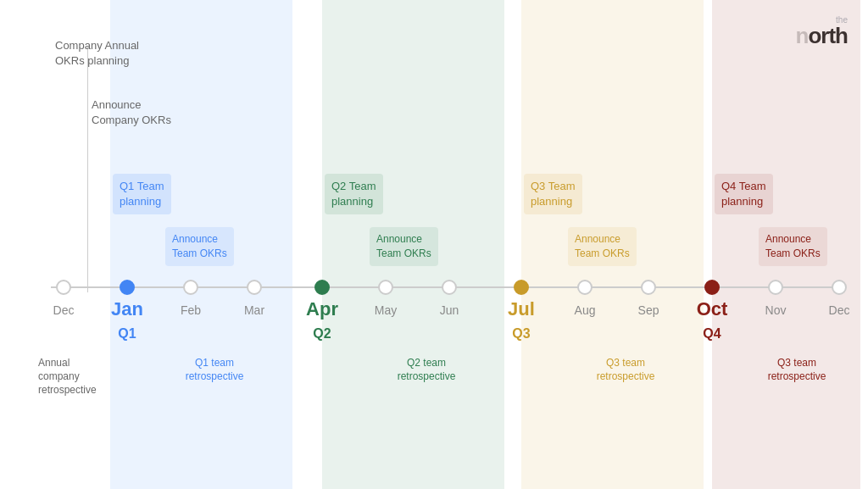 This screenshot has width=868, height=489. I want to click on announce-company-label: AnnounceCompany OKRs, so click(131, 113).